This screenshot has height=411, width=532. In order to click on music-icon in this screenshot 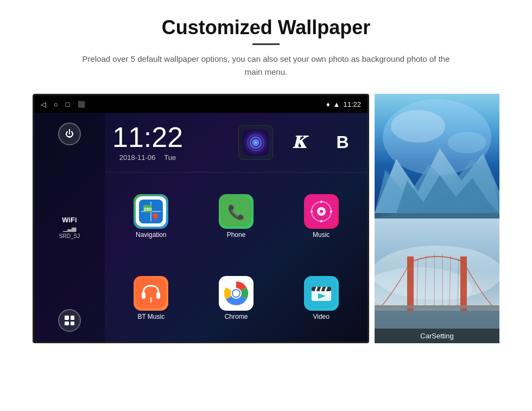, I will do `click(321, 211)`.